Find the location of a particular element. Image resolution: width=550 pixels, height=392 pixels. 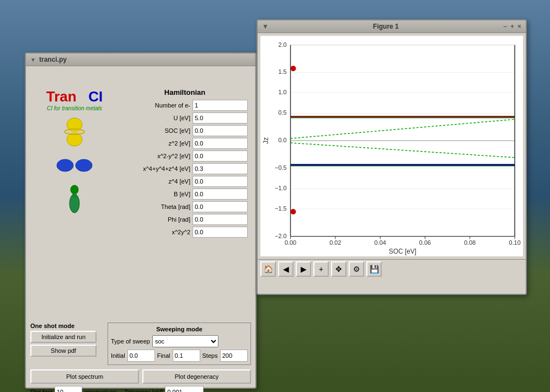

bottom-controls: One shot mode Initialize and run Show pd… is located at coordinates (141, 357).